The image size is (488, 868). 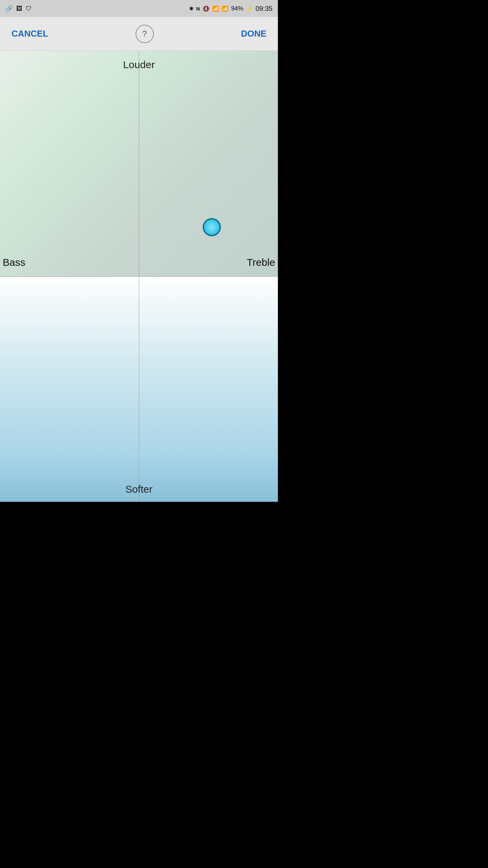 I want to click on bass-label: Bass, so click(x=14, y=262).